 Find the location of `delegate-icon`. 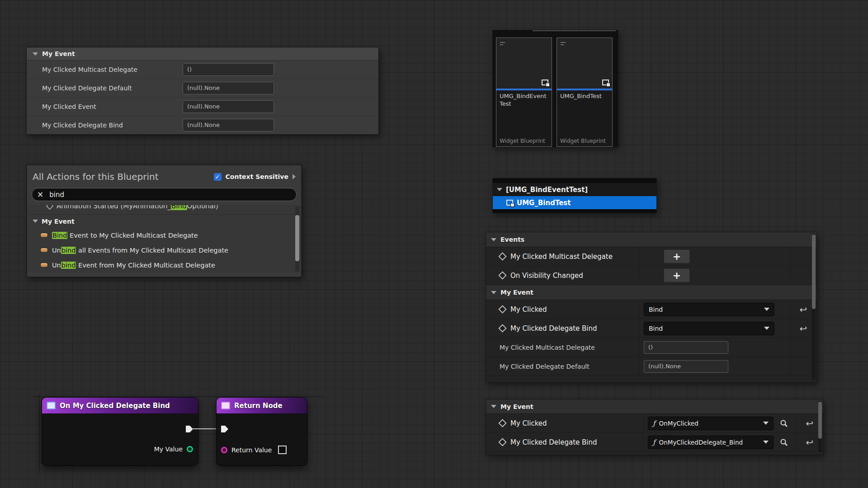

delegate-icon is located at coordinates (44, 235).